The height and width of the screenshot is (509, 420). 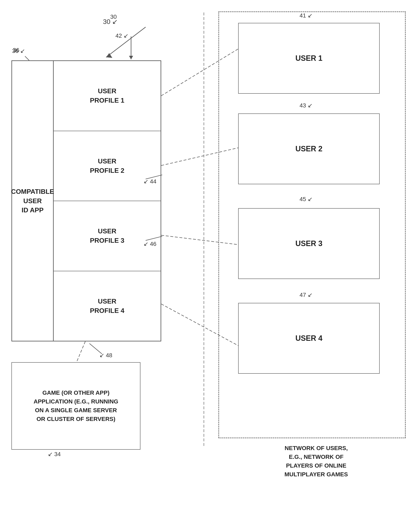 What do you see at coordinates (18, 51) in the screenshot?
I see `ref-36-label: 36 ↙` at bounding box center [18, 51].